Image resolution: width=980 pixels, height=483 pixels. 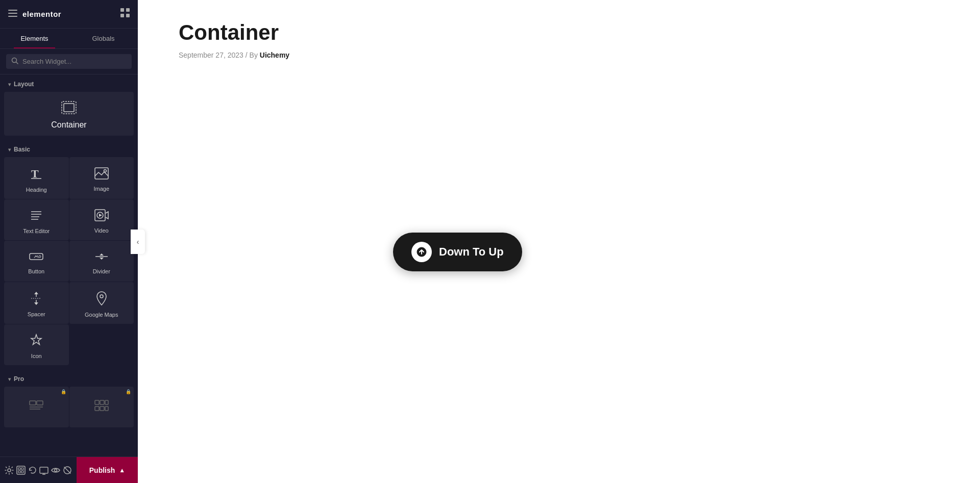 I want to click on widget-google-maps: Google Maps, so click(x=102, y=303).